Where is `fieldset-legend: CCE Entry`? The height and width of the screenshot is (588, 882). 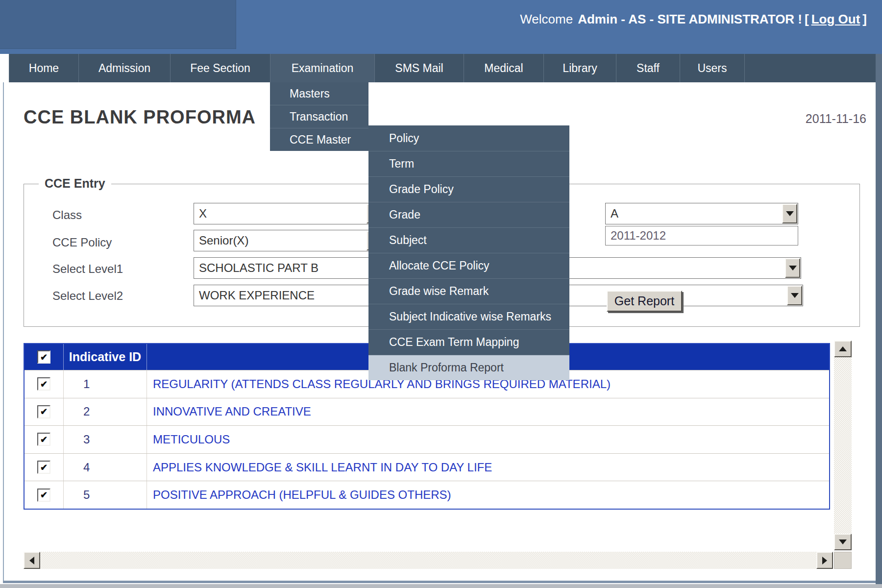
fieldset-legend: CCE Entry is located at coordinates (75, 183).